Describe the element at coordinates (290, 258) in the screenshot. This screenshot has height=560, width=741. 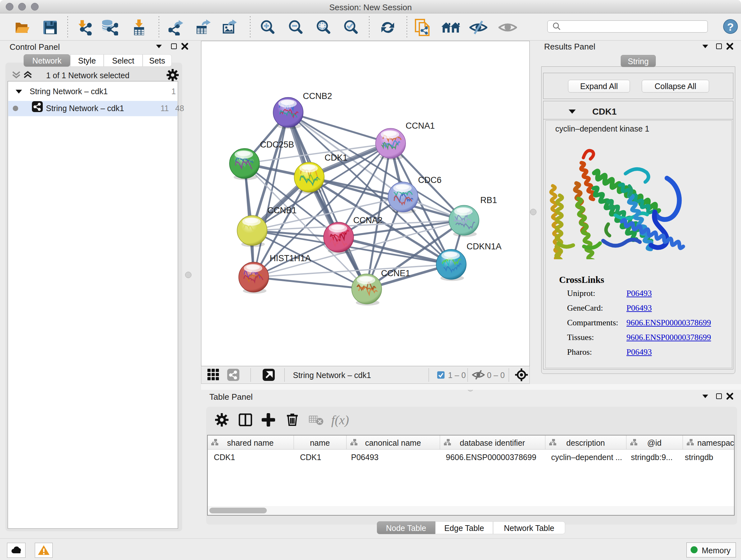
I see `svg-text: HIST1H1A` at that location.